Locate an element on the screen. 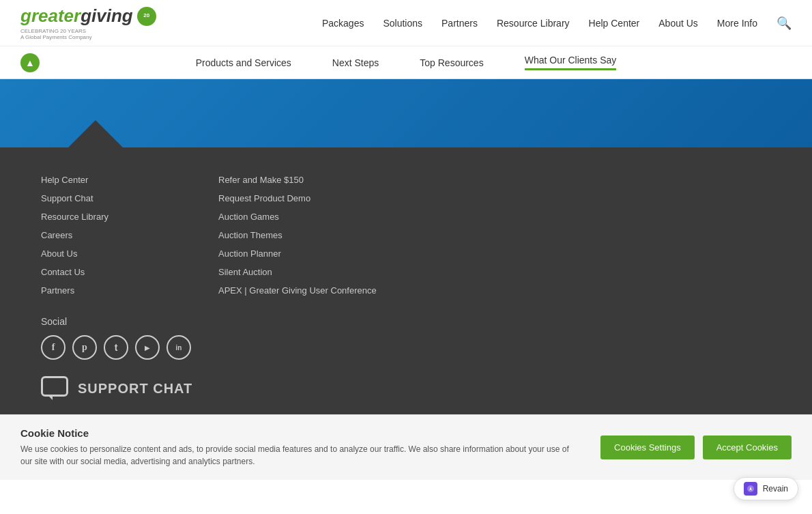 Image resolution: width=812 pixels, height=514 pixels. subnav-up-button: ▲ is located at coordinates (30, 63).